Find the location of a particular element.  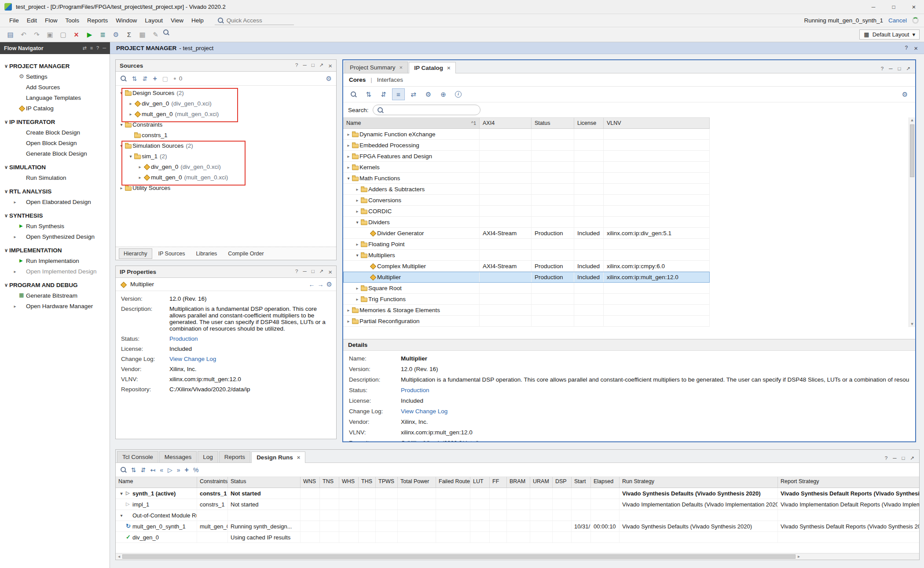

save-icon is located at coordinates (11, 35).